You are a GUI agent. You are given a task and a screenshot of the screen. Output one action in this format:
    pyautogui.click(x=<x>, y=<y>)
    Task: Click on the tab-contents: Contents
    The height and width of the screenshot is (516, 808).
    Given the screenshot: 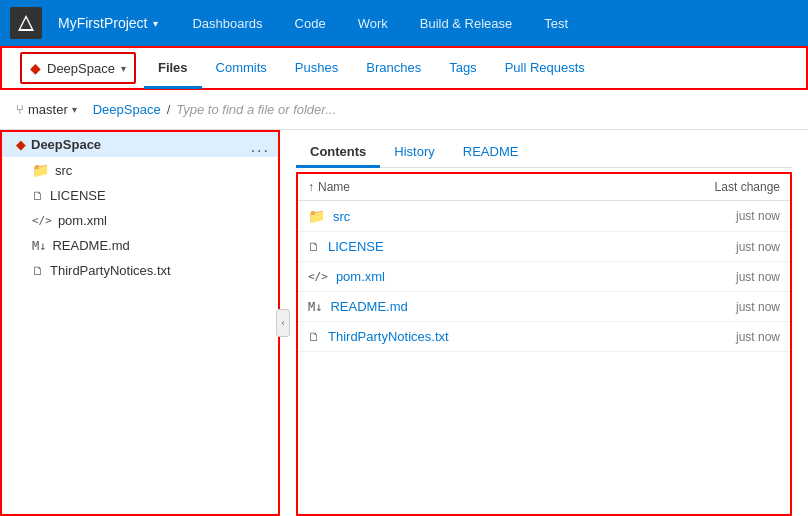 What is the action you would take?
    pyautogui.click(x=338, y=153)
    